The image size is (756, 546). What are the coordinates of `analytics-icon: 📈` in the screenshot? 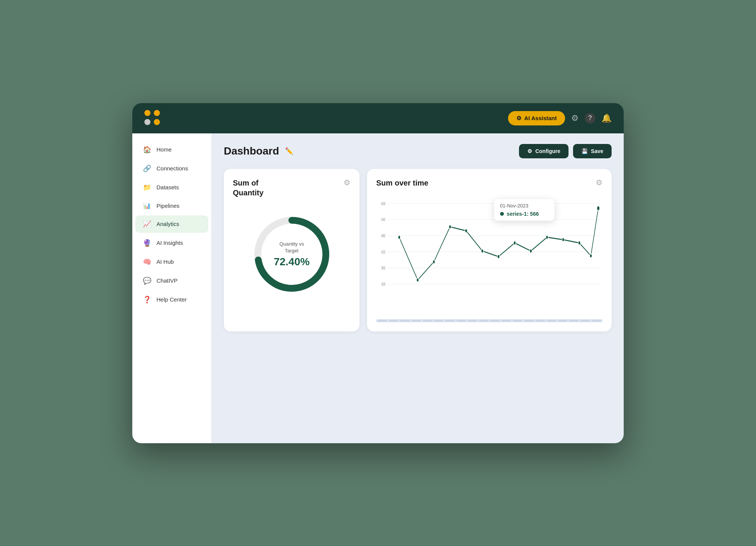 It's located at (147, 224).